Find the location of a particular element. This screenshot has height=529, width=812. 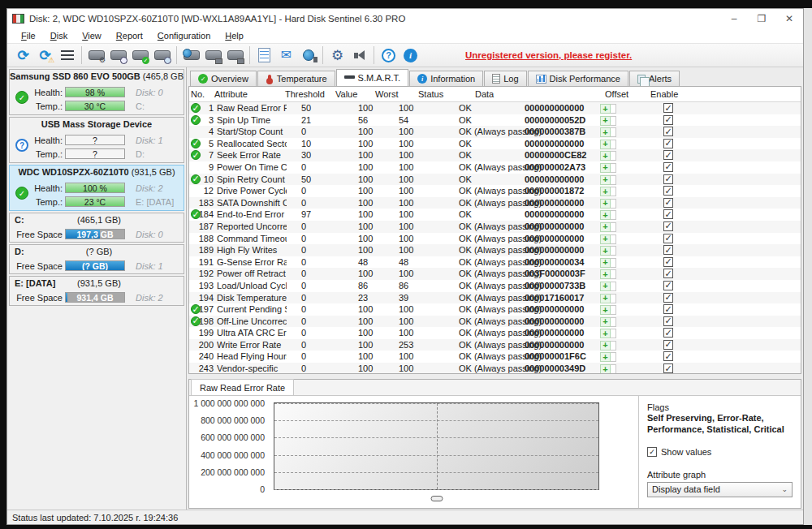

smart-row-184: ✓184End-to-End Error Count97100100OK0000… is located at coordinates (495, 214).